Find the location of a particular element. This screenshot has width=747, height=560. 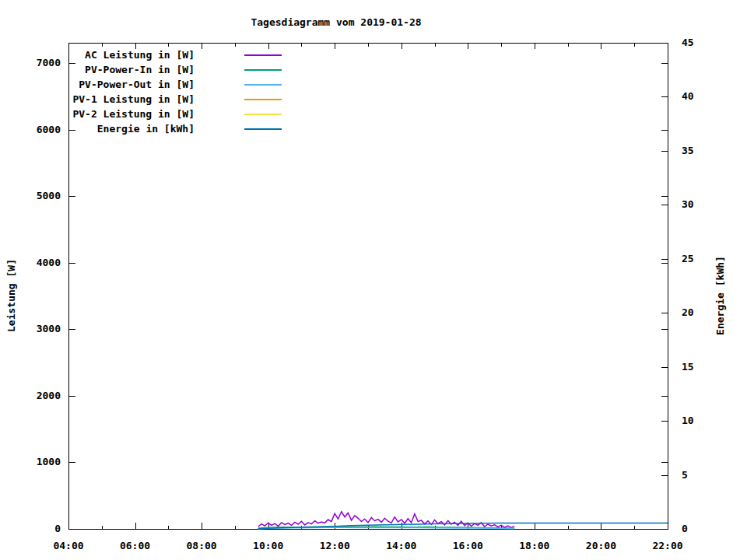

y2-tick-label: 30 is located at coordinates (705, 205).